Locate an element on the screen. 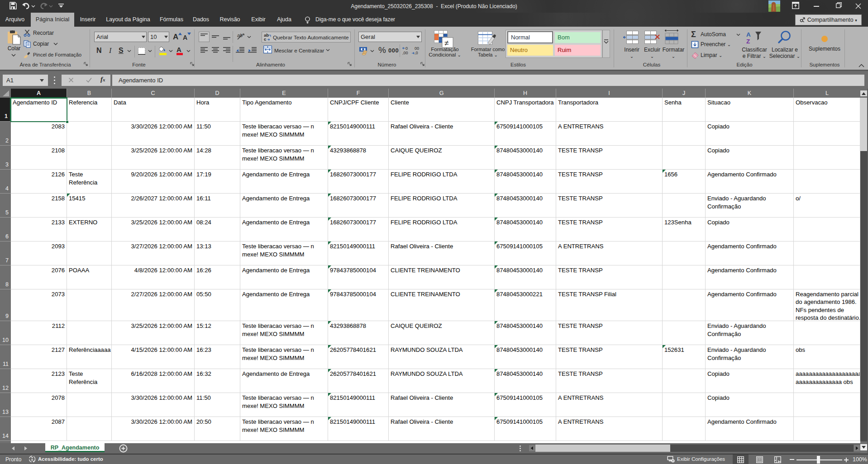 The image size is (868, 464). svg-text: ,0 is located at coordinates (416, 53).